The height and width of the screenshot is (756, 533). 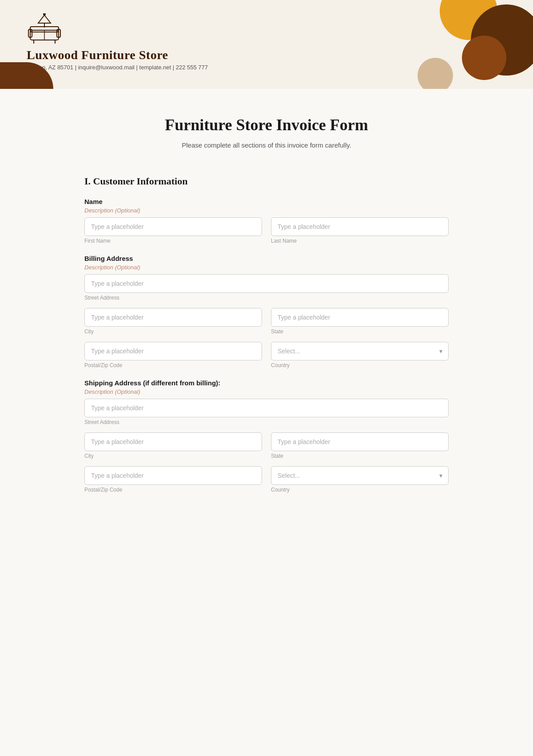 I want to click on shipping-postal-input, so click(x=173, y=476).